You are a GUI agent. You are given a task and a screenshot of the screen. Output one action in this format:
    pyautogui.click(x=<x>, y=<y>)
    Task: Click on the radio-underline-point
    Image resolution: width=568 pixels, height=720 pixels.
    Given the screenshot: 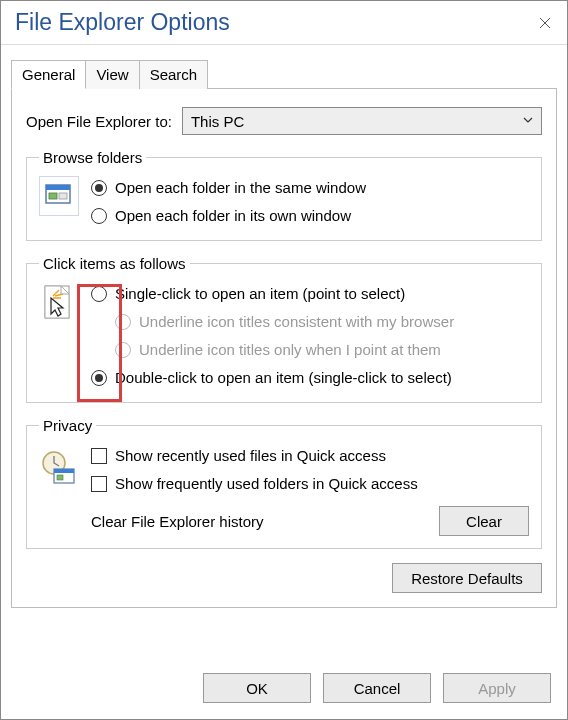 What is the action you would take?
    pyautogui.click(x=123, y=350)
    